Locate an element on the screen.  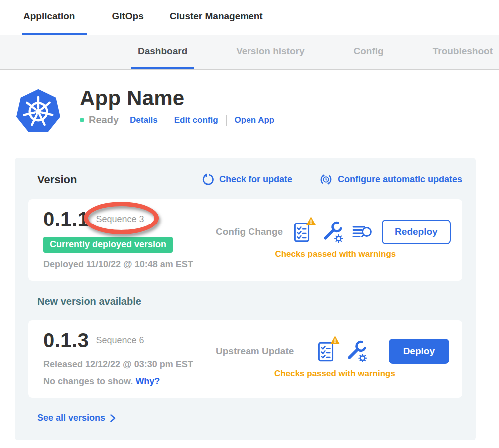
new-version-card: 0.1.3 Sequence 6 Released 12/12/22 @ 03:… is located at coordinates (246, 359).